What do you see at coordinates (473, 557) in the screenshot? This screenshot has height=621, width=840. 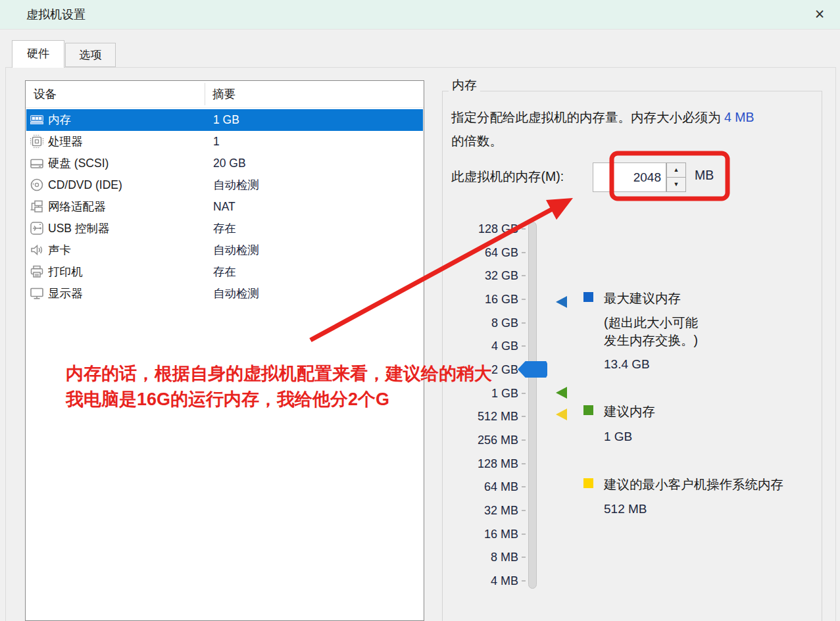 I see `scale-label: 8 MB` at bounding box center [473, 557].